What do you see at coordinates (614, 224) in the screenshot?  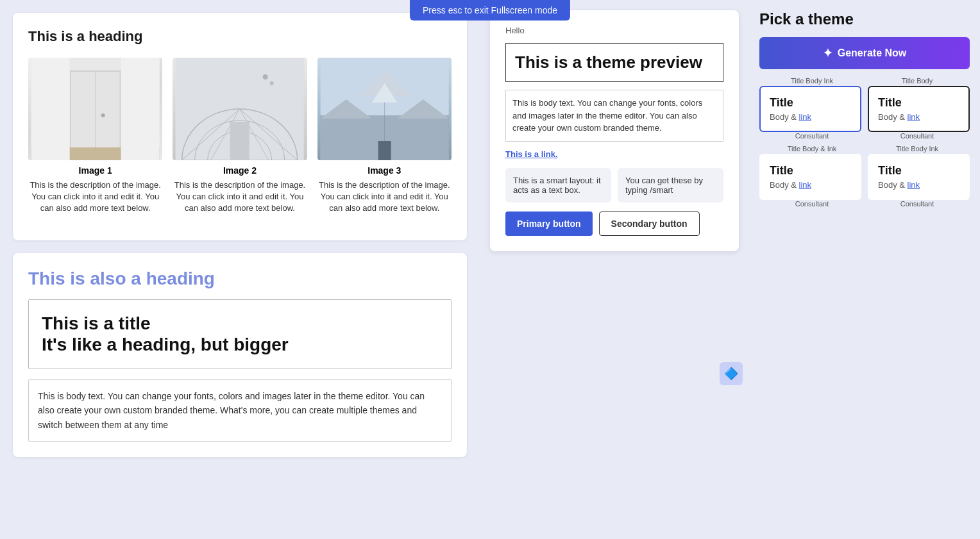 I see `button-row: Primary button Secondary button` at bounding box center [614, 224].